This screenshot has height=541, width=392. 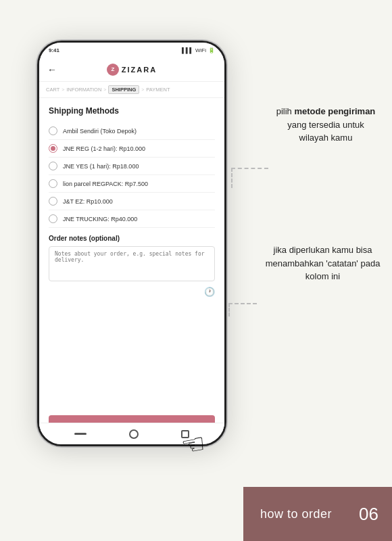 I want to click on order-notes-section: Order notes (optional) 🕐, so click(x=132, y=266).